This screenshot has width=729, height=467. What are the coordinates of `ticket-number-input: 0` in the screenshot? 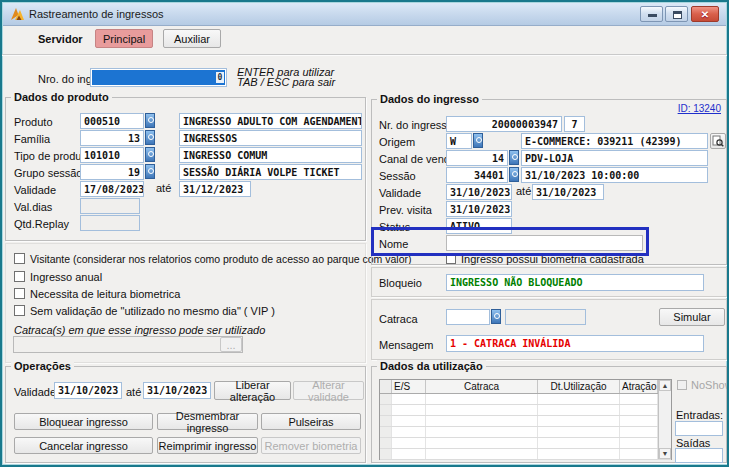 It's located at (158, 78).